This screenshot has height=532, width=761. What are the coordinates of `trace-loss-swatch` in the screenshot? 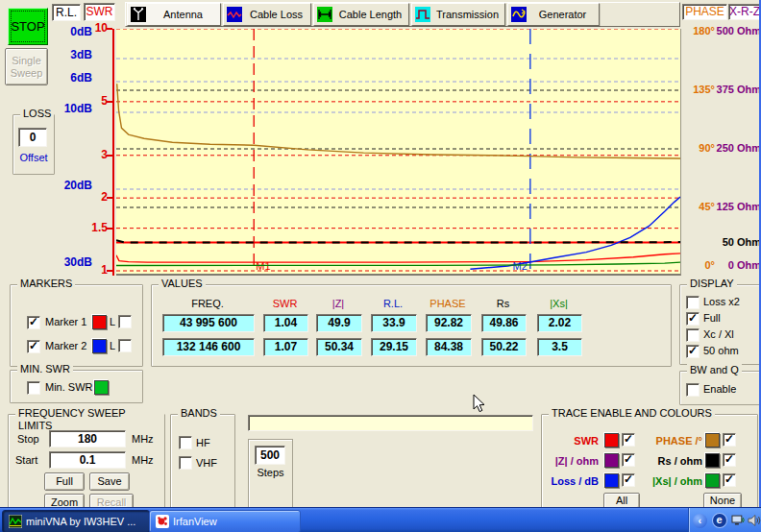 It's located at (611, 480).